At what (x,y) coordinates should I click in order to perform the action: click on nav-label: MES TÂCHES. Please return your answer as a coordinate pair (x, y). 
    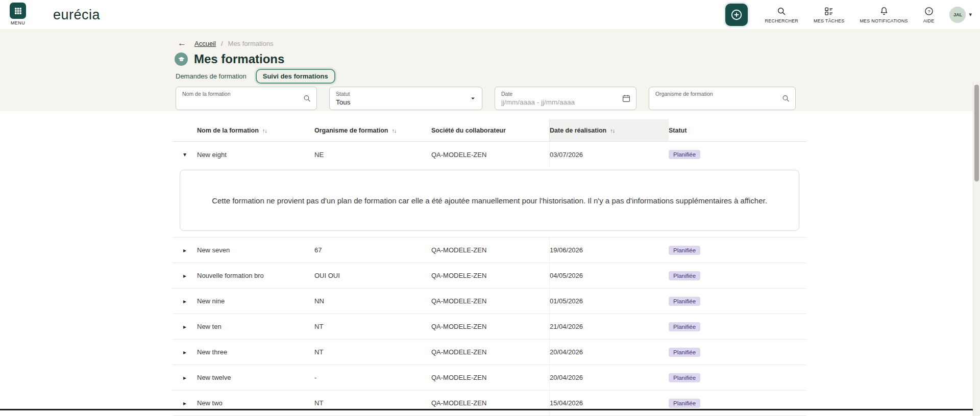
    Looking at the image, I should click on (829, 21).